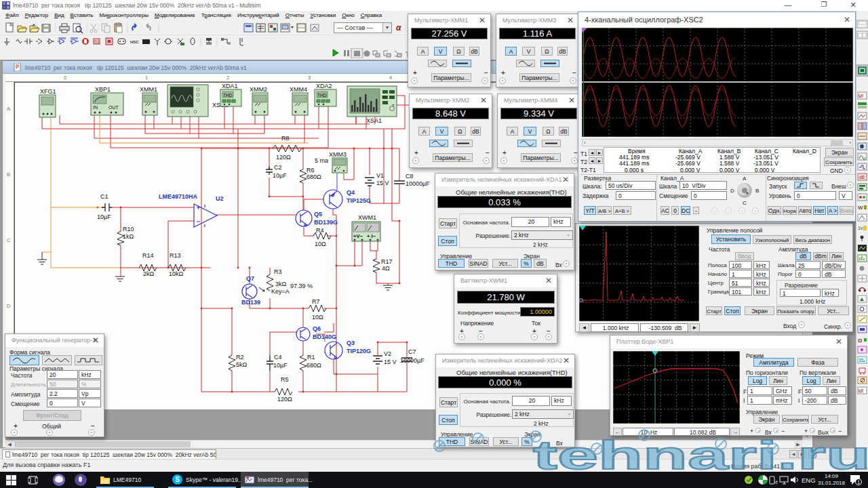 This screenshot has height=488, width=868. What do you see at coordinates (278, 272) in the screenshot?
I see `svg-text: R3` at bounding box center [278, 272].